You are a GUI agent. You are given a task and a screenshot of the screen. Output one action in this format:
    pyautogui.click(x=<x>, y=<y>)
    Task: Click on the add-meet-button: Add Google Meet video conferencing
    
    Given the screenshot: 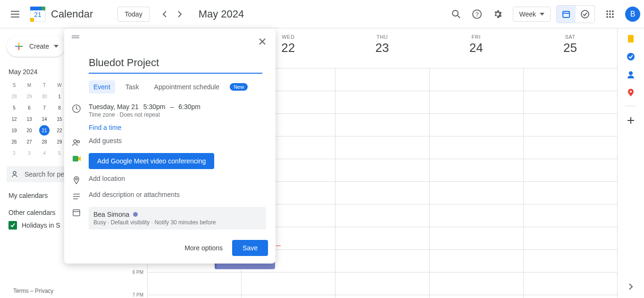 What is the action you would take?
    pyautogui.click(x=151, y=161)
    